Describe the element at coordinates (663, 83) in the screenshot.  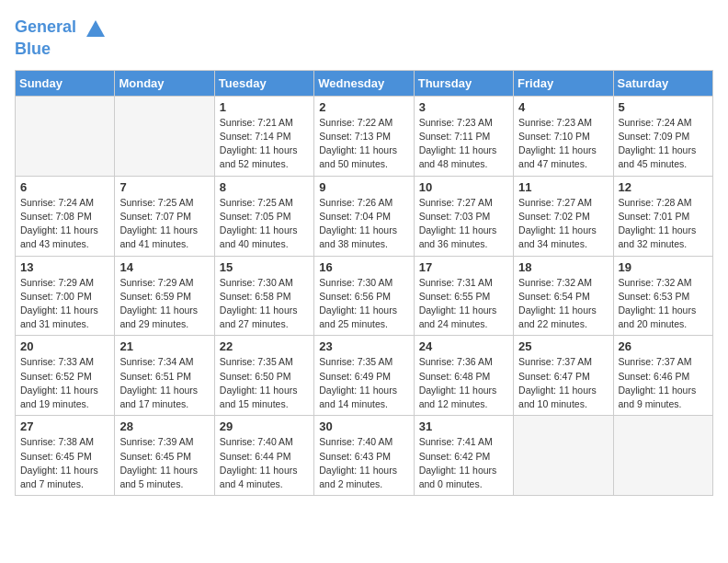
I see `col-header-saturday: Saturday` at that location.